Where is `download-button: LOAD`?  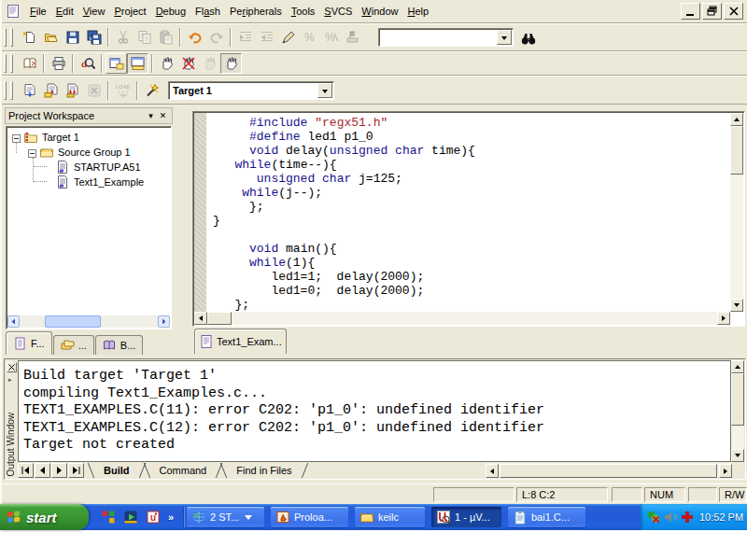
download-button: LOAD is located at coordinates (123, 91).